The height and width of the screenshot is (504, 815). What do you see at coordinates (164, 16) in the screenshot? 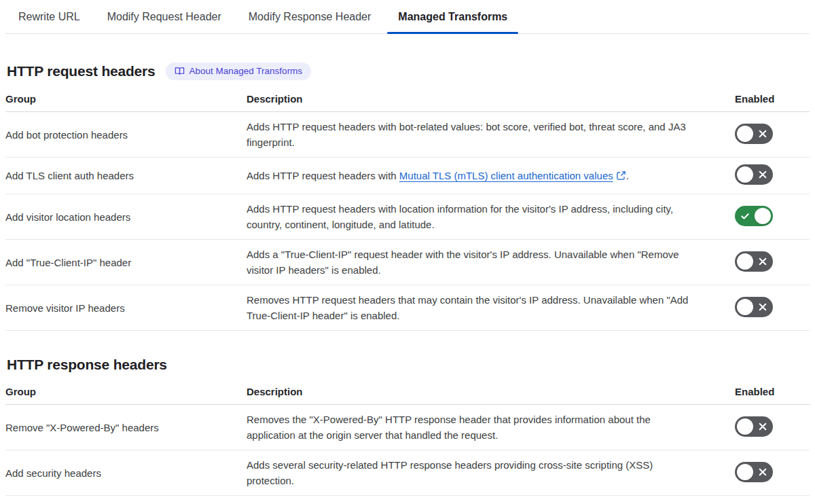
I see `tab-label: Modify Request Header` at bounding box center [164, 16].